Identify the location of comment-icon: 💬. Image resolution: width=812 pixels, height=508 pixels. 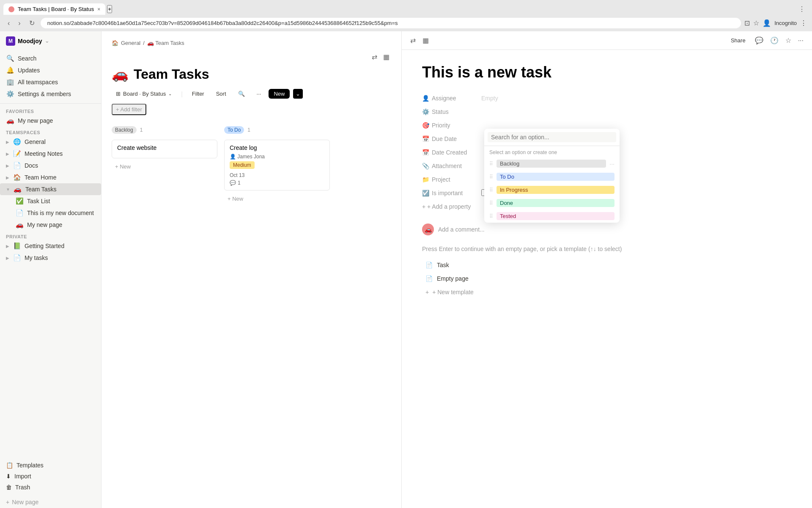
(759, 41).